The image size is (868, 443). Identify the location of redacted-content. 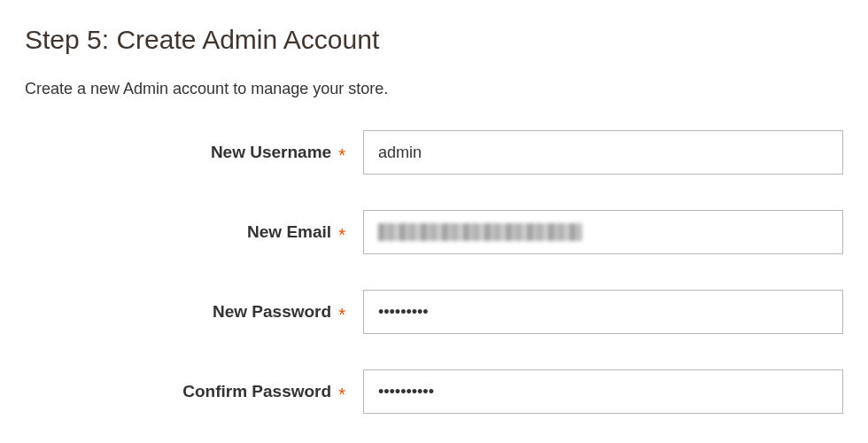
(480, 232).